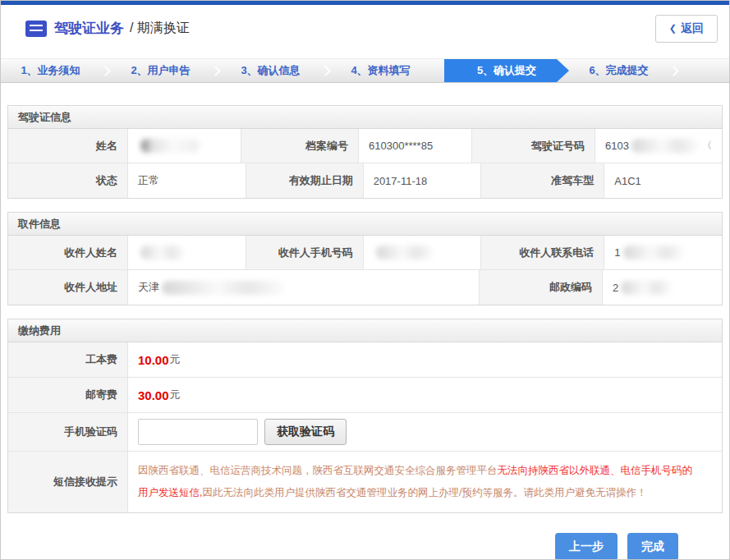 The width and height of the screenshot is (730, 560). What do you see at coordinates (381, 71) in the screenshot?
I see `step-4-fill-materials: 4、资料填写` at bounding box center [381, 71].